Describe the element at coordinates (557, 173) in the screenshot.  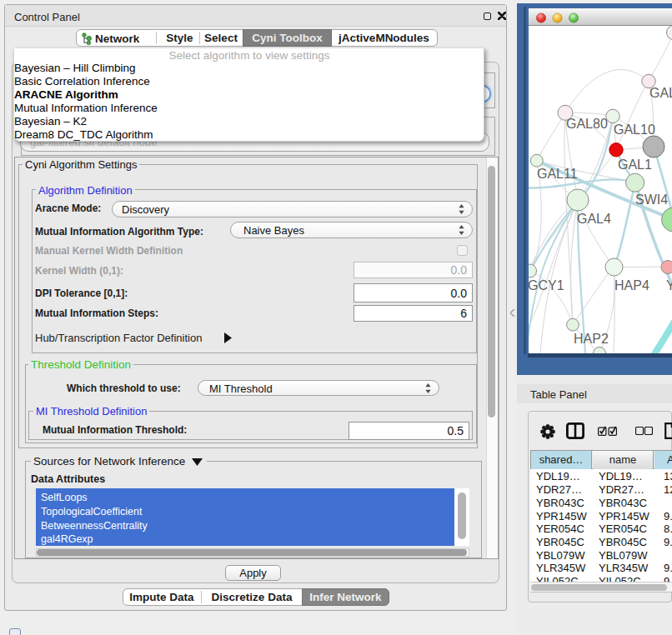
I see `svg-text: GAL11` at that location.